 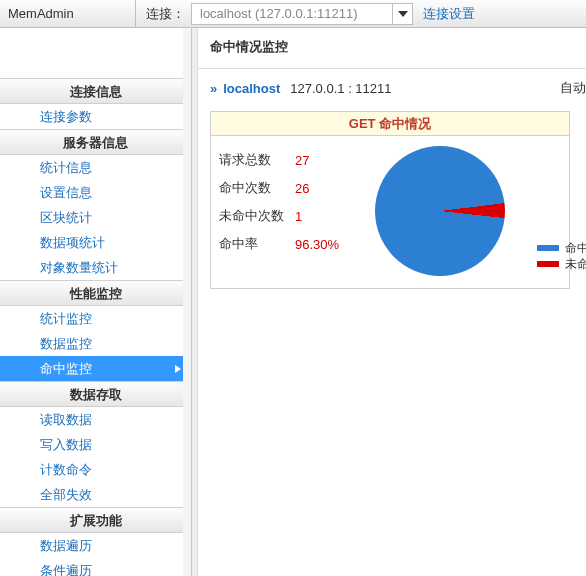 I want to click on req-label: 请求总数, so click(x=257, y=160).